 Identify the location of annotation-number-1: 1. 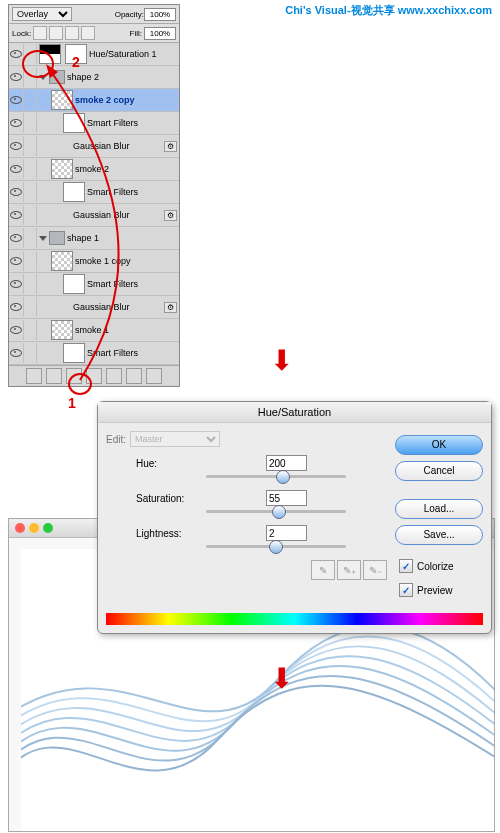
(72, 403).